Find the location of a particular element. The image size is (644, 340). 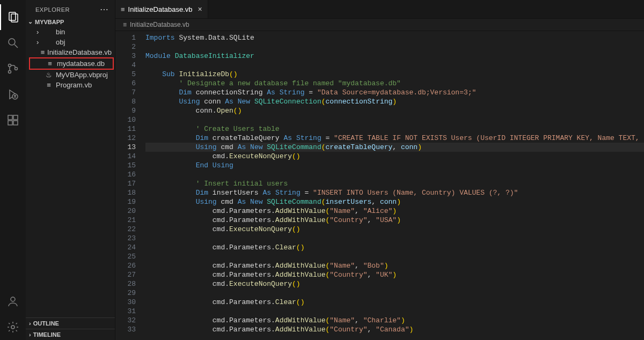

chevron-down-icon: ⌄ is located at coordinates (30, 21).